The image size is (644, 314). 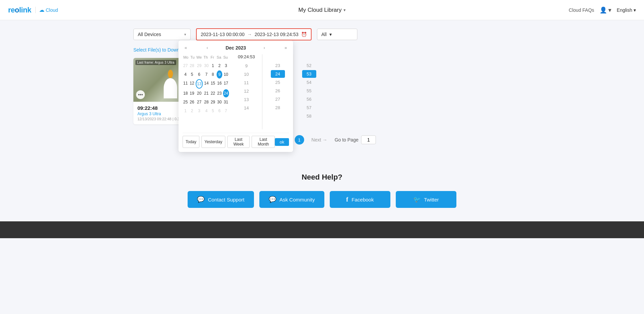 What do you see at coordinates (264, 48) in the screenshot?
I see `cal-next-button: ›` at bounding box center [264, 48].